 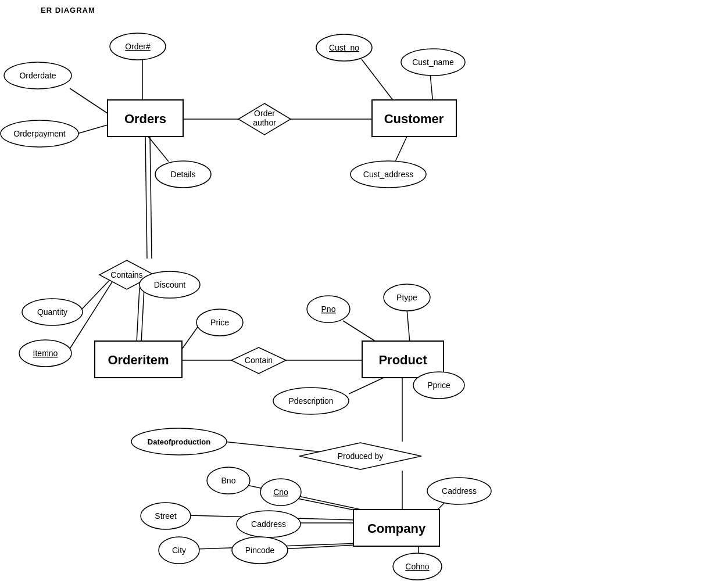 I want to click on entity-customer-label: Customer, so click(x=414, y=119).